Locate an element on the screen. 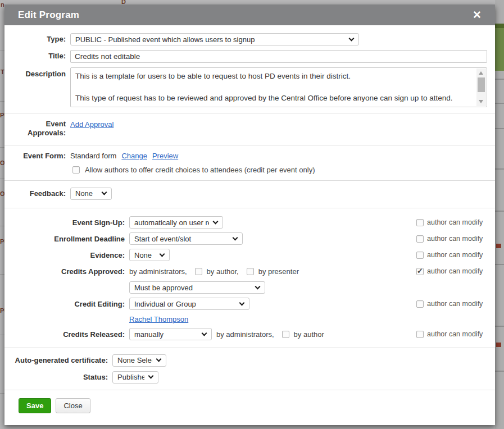 Image resolution: width=504 pixels, height=429 pixels. feedback-label: Feedback: is located at coordinates (37, 194).